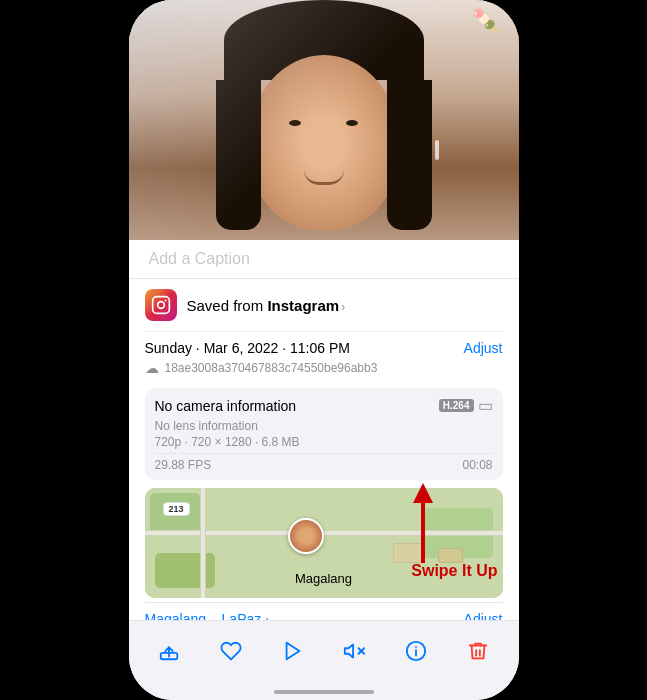  What do you see at coordinates (228, 306) in the screenshot?
I see `source-label: Saved from` at bounding box center [228, 306].